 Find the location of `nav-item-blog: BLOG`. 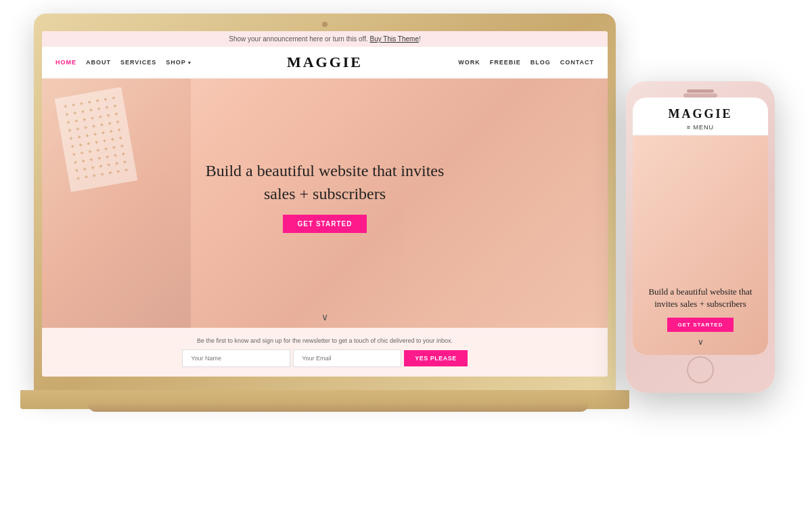

nav-item-blog: BLOG is located at coordinates (541, 62).